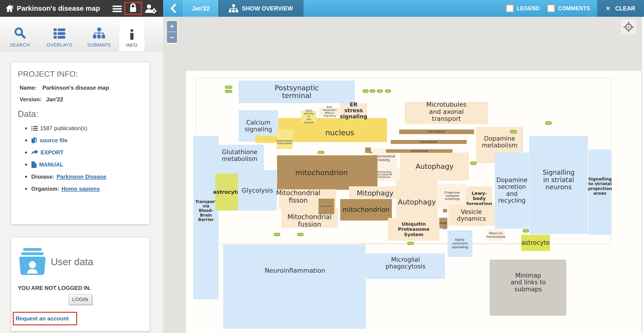 This screenshot has width=644, height=333. Describe the element at coordinates (88, 128) in the screenshot. I see `list-item-publications: 1587 publication(s)` at that location.